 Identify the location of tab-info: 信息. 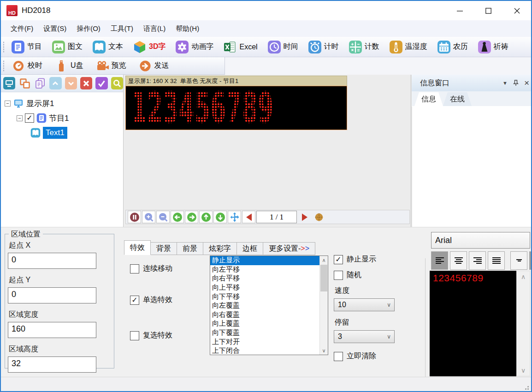
(429, 99).